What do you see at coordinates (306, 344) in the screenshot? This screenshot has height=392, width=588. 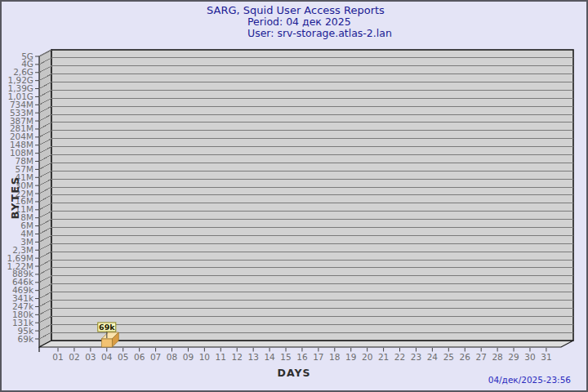 I see `3d-floor` at bounding box center [306, 344].